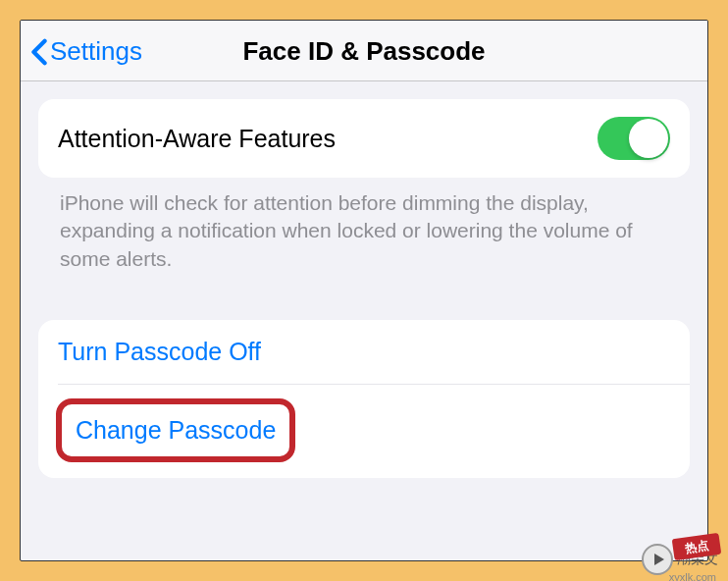 The image size is (728, 581). What do you see at coordinates (364, 138) in the screenshot?
I see `attention-aware-row: Attention-Aware Features` at bounding box center [364, 138].